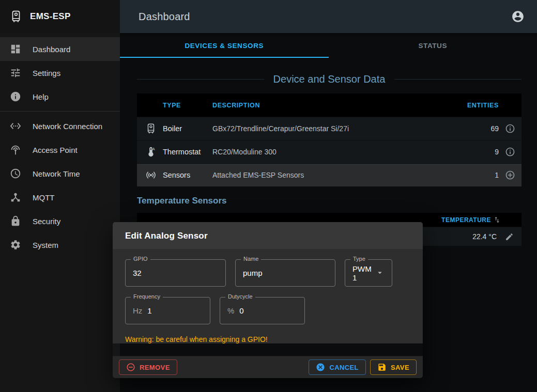  What do you see at coordinates (251, 259) in the screenshot?
I see `name-field-label: Name` at bounding box center [251, 259].